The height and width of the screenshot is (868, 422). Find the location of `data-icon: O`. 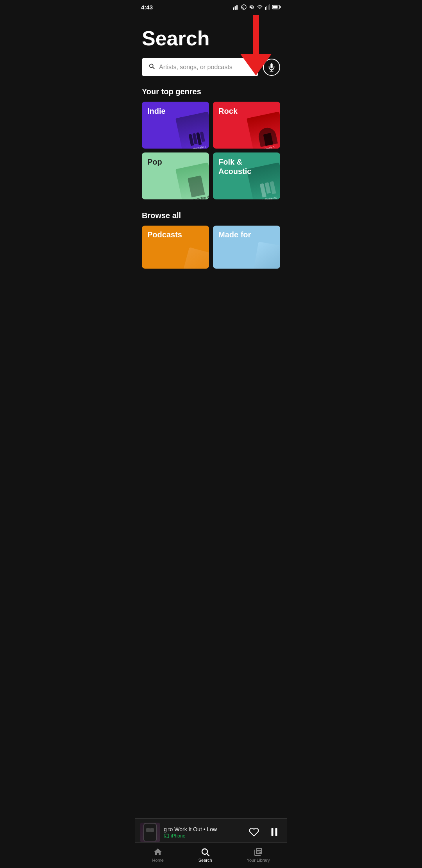

data-icon: O is located at coordinates (244, 7).